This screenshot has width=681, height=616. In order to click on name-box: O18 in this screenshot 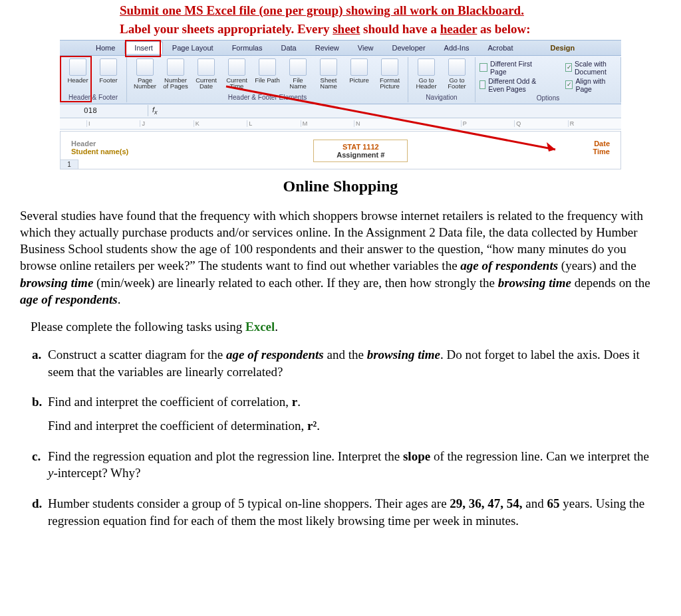, I will do `click(114, 110)`.